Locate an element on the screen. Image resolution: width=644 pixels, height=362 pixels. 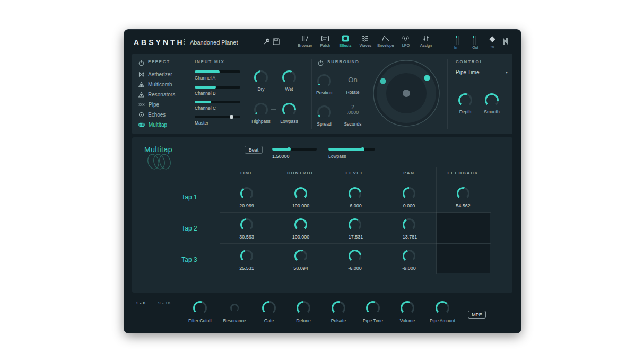
lowpass-knob is located at coordinates (289, 110).